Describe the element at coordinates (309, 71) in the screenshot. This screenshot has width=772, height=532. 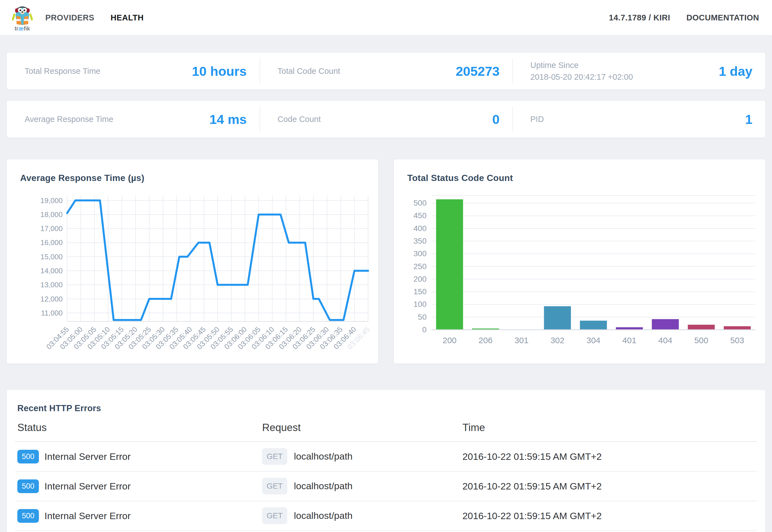
I see `stat-label: Total Code Count` at that location.